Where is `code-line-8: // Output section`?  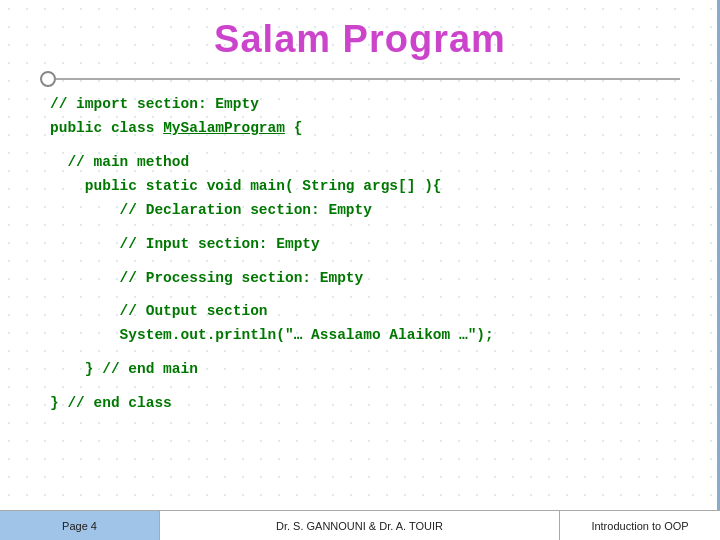
code-line-8: // Output section is located at coordinates (360, 312).